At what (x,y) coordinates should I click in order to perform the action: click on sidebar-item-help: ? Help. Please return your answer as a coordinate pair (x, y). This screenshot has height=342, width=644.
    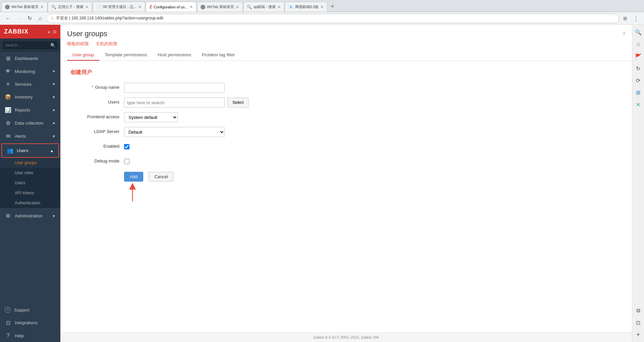
    Looking at the image, I should click on (30, 336).